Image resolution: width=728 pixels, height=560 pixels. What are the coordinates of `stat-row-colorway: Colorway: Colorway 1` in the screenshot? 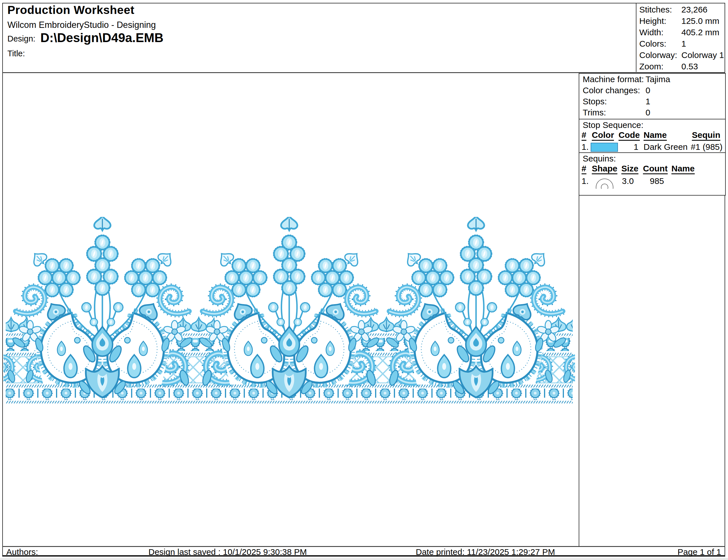 It's located at (681, 55).